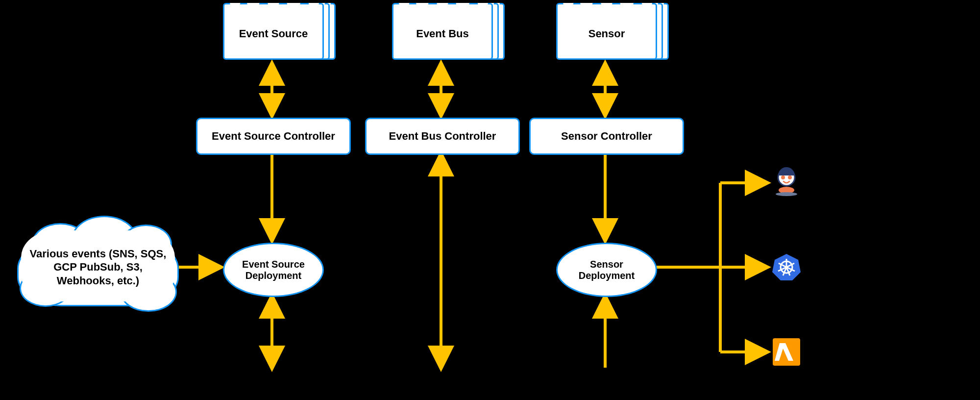  Describe the element at coordinates (273, 31) in the screenshot. I see `event-source-stack-label: Event Source` at that location.